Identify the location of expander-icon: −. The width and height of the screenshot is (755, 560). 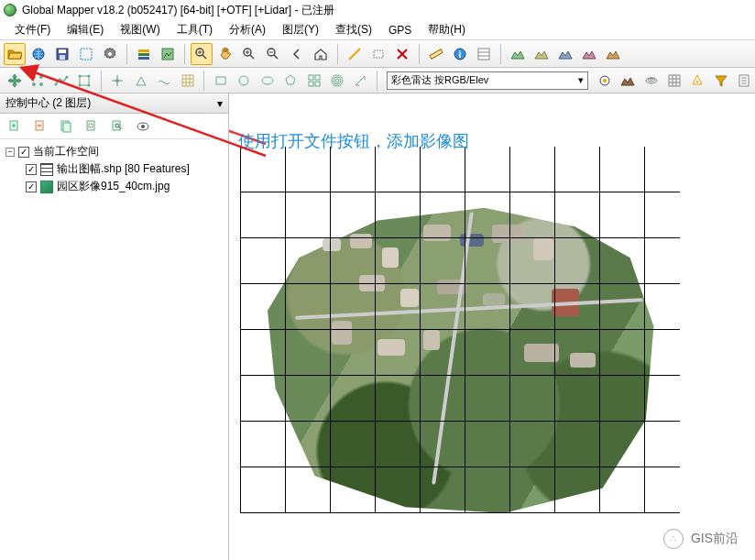
(10, 152).